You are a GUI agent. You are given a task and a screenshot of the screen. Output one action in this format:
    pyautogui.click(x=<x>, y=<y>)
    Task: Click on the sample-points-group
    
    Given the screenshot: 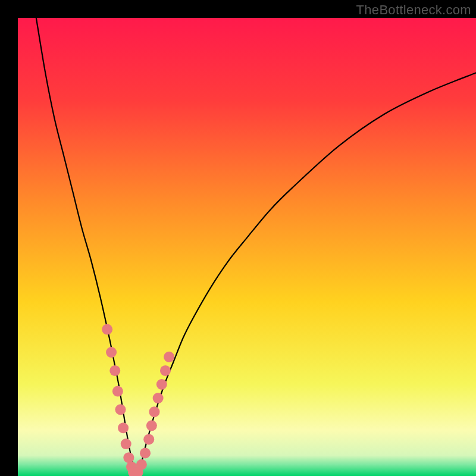 What is the action you would take?
    pyautogui.click(x=138, y=400)
    